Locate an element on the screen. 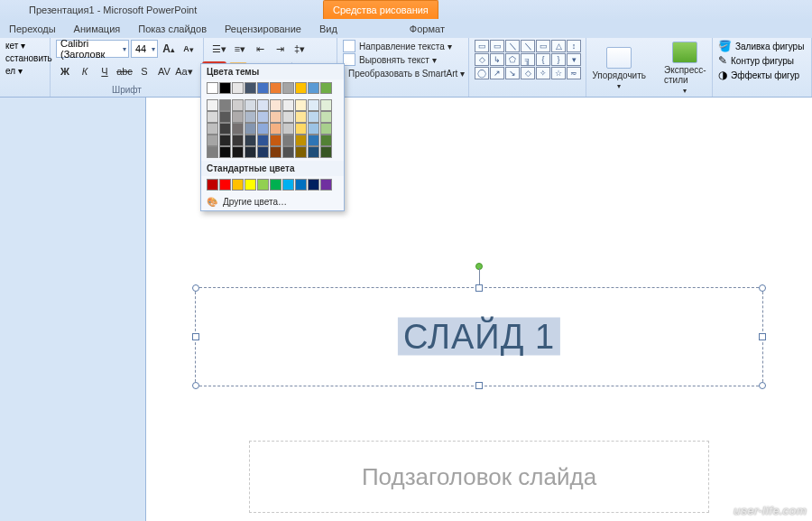 The height and width of the screenshot is (521, 812). strike-button: abc is located at coordinates (125, 71).